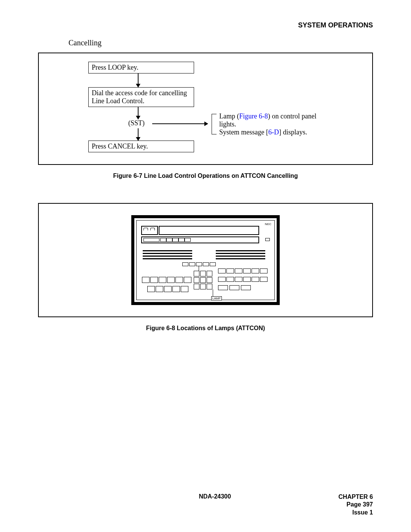 This screenshot has width=411, height=532. What do you see at coordinates (355, 505) in the screenshot?
I see `page-number: Page 397` at bounding box center [355, 505].